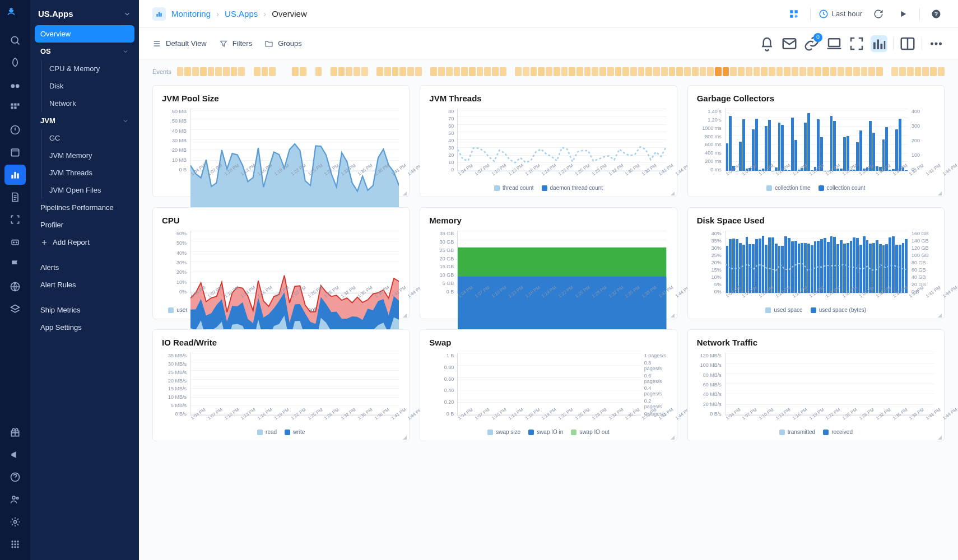 The width and height of the screenshot is (958, 560). What do you see at coordinates (89, 190) in the screenshot?
I see `sidebar-item-jvm-open-files: JVM Open Files` at bounding box center [89, 190].